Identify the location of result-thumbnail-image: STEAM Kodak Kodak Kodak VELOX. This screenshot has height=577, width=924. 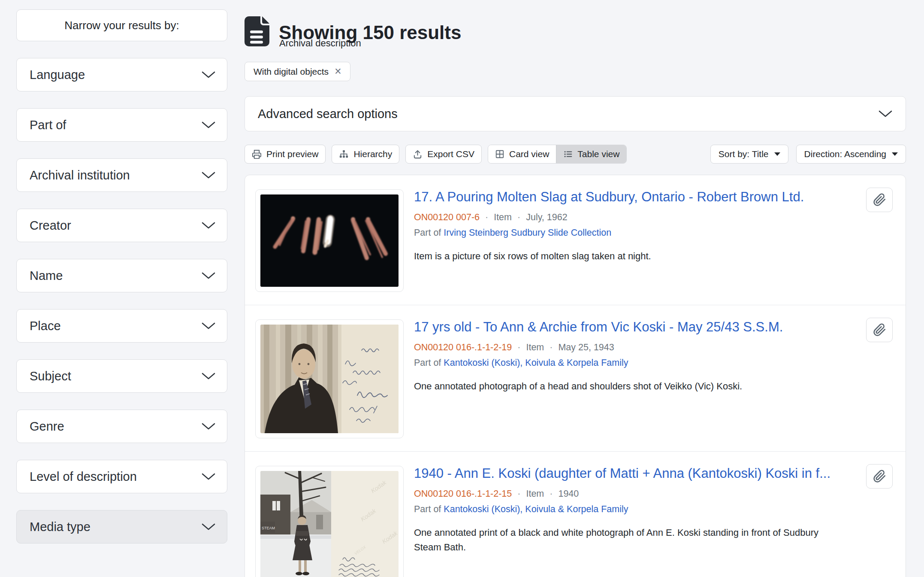
(329, 524).